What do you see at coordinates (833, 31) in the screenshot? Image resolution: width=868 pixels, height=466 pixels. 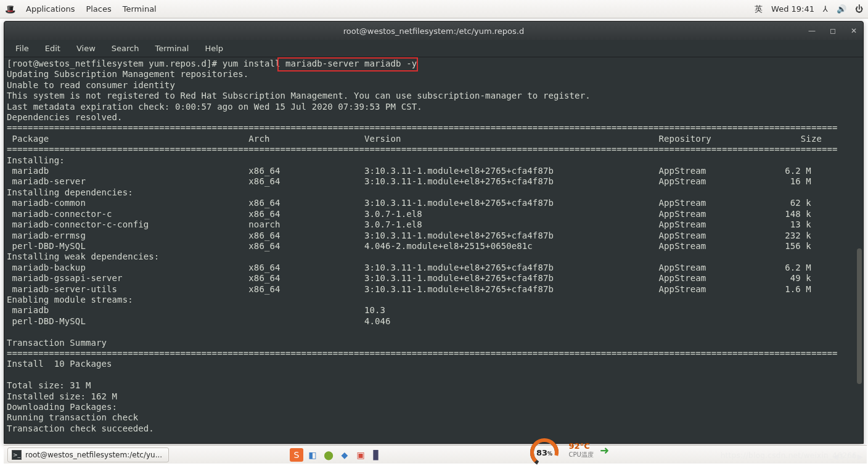 I see `maximize-button: ◻` at bounding box center [833, 31].